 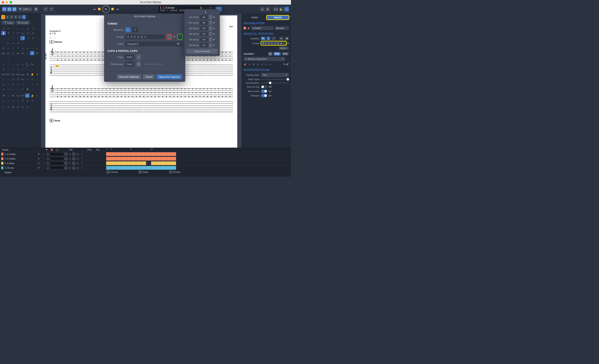 I want to click on octave-icon: 8ᵛᵃ, so click(x=18, y=33).